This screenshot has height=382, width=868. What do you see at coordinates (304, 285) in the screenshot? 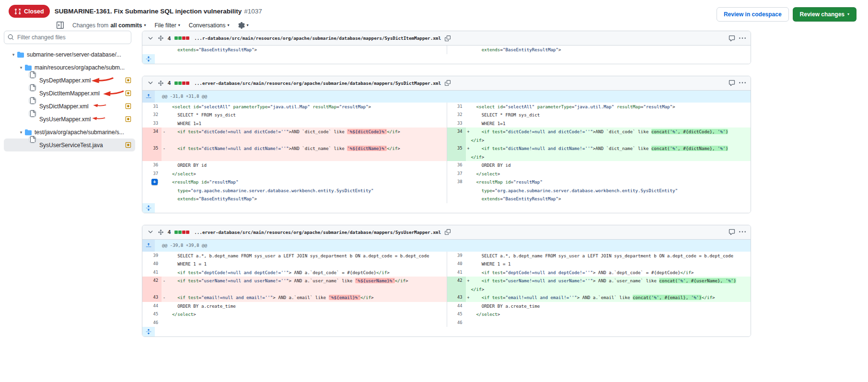
I see `diff-code-old: - <if test="userName!=null and userName!…` at bounding box center [304, 285].